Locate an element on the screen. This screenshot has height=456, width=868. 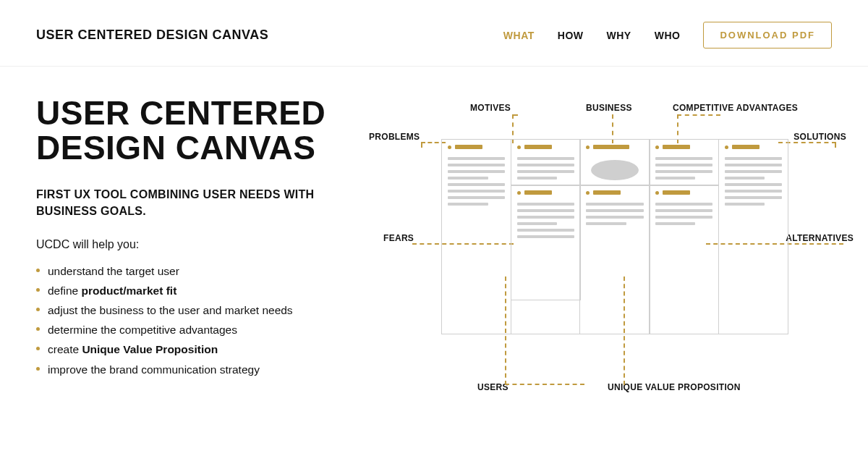
main-nav: WHAT HOW WHY WHO DOWNLOAD PDF is located at coordinates (668, 35).